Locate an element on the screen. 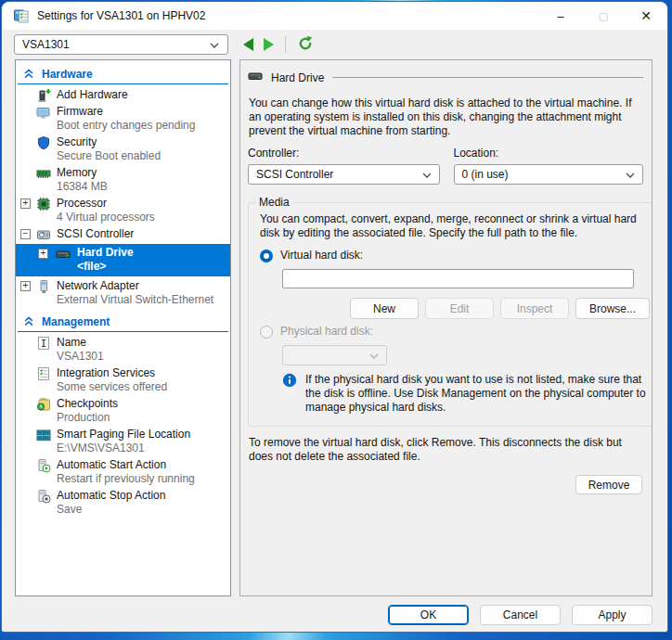 The width and height of the screenshot is (672, 640). refresh-icon is located at coordinates (305, 45).